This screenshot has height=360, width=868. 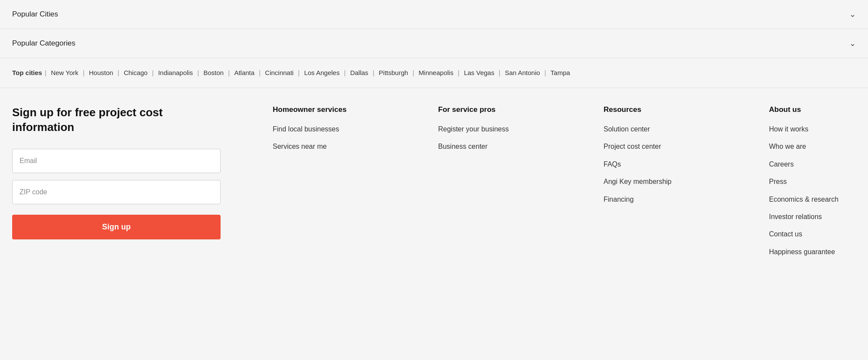 I want to click on footer-link-contact-us: Contact us, so click(x=812, y=234).